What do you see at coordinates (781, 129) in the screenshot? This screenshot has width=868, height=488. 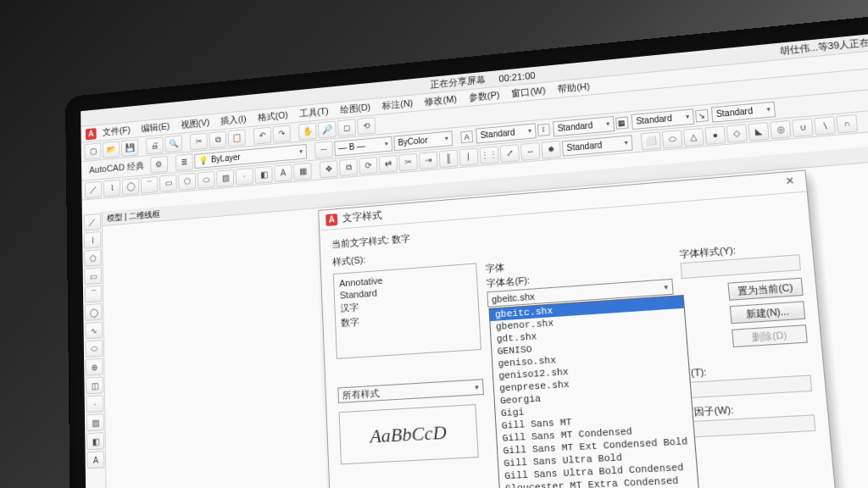 I see `solid-torus-icon: ◎` at bounding box center [781, 129].